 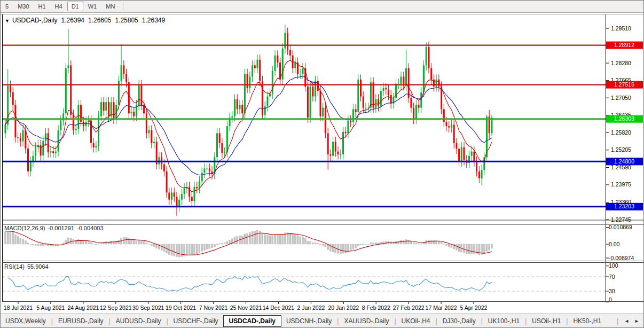 I want to click on chart-tab-dj30: DJ30-,Daily, so click(x=459, y=321).